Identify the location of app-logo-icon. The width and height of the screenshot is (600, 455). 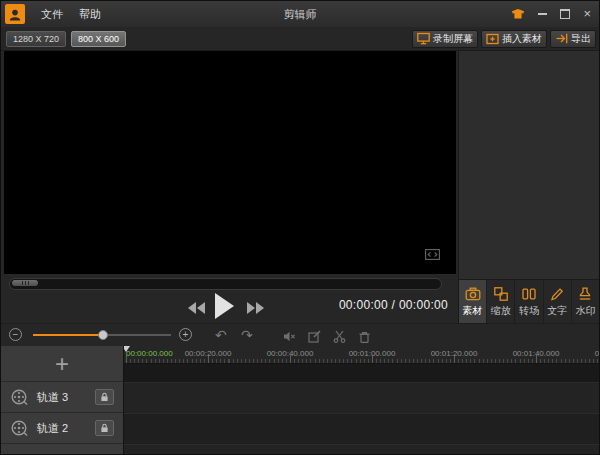
(15, 14).